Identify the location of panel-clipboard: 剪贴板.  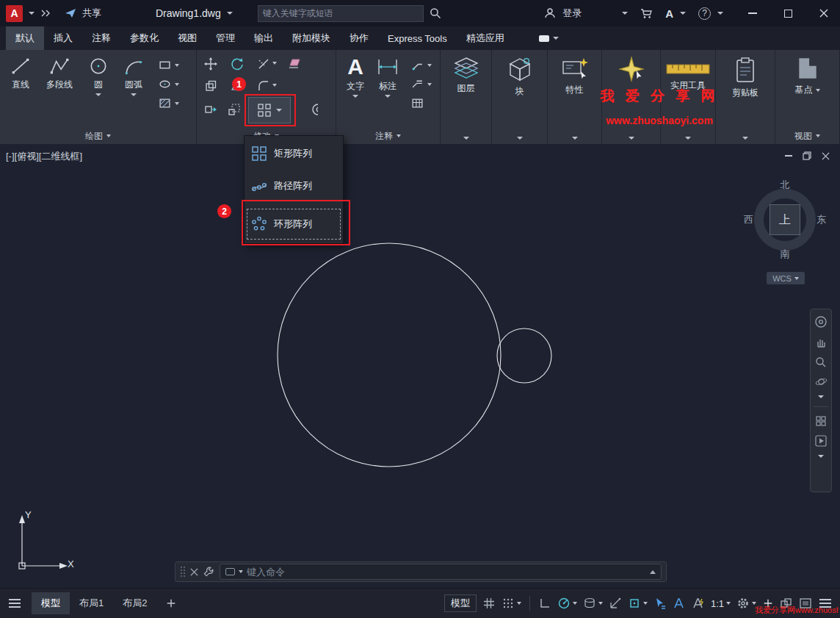
(746, 97).